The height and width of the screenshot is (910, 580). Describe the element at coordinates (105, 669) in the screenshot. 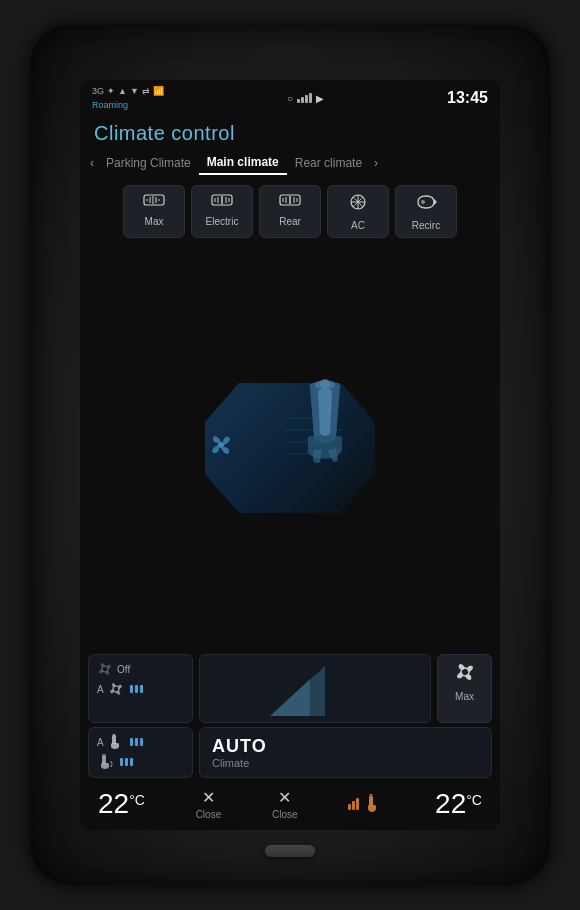

I see `fan-off-icon` at that location.